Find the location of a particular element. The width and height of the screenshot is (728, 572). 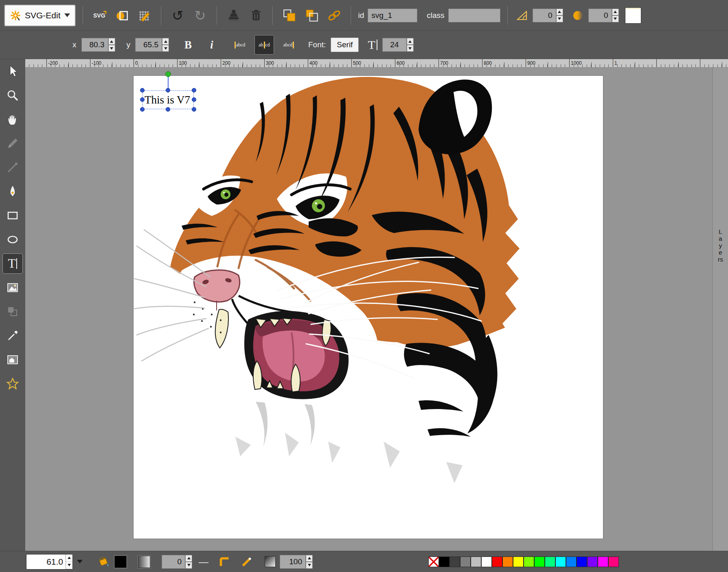

clone-button is located at coordinates (234, 15).